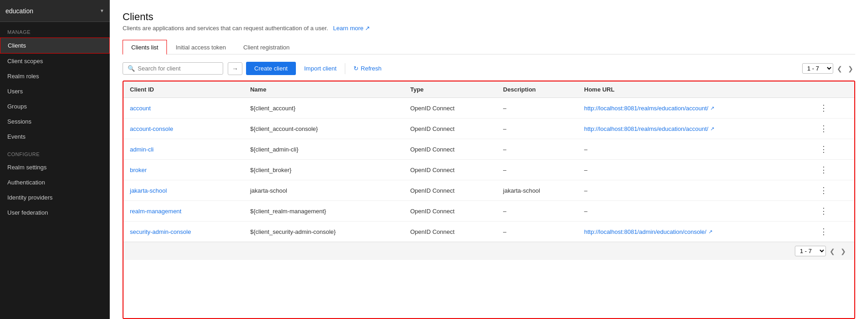 The height and width of the screenshot is (319, 868). I want to click on client-id-link: admin-cli, so click(142, 149).